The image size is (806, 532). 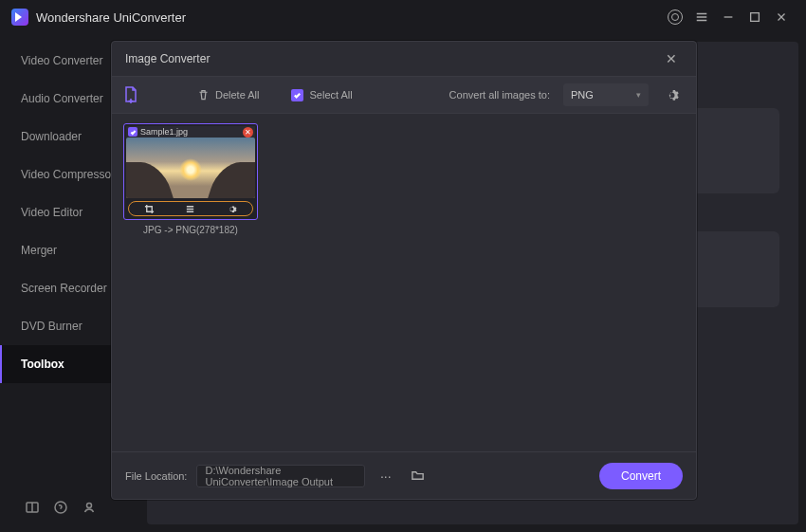 What do you see at coordinates (20, 17) in the screenshot?
I see `app-logo-icon` at bounding box center [20, 17].